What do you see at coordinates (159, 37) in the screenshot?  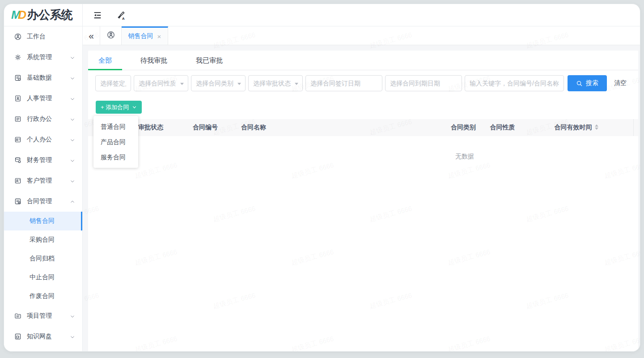 I see `close-icon: ×` at bounding box center [159, 37].